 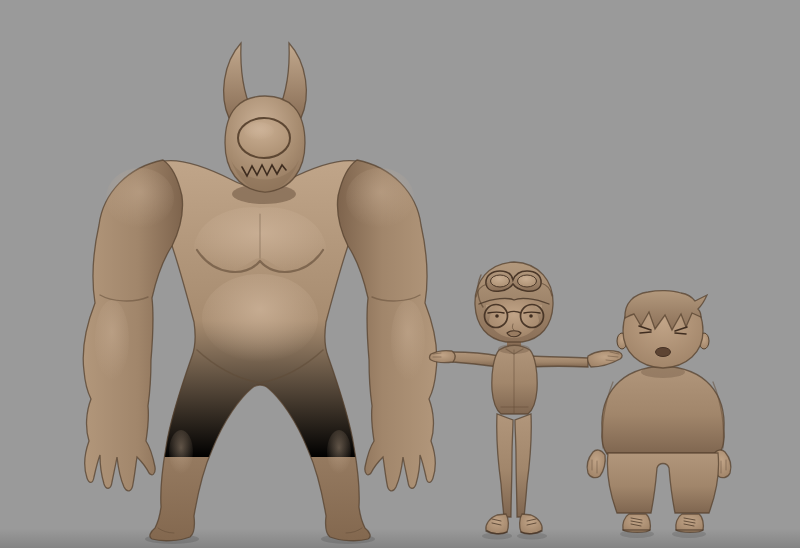 I want to click on pilot-head-shadow, so click(x=514, y=349).